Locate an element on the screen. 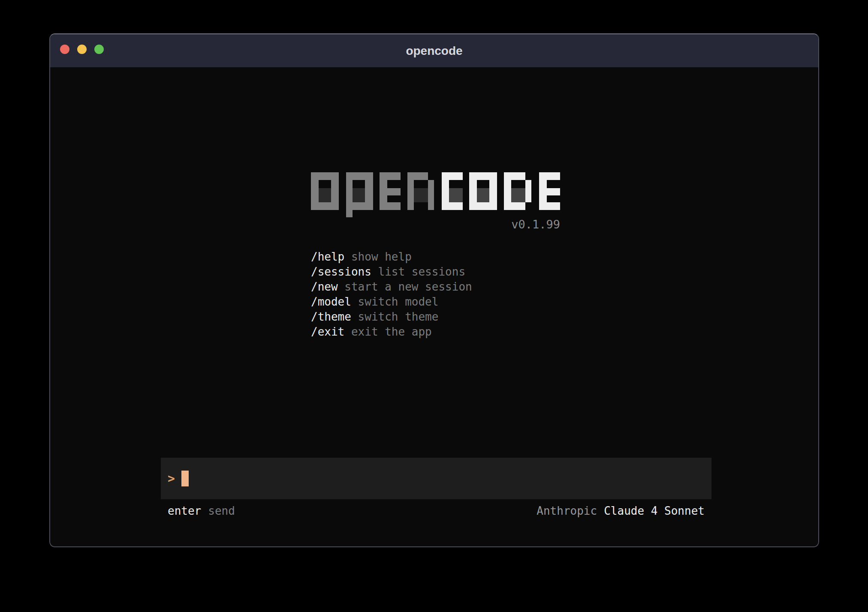 Image resolution: width=868 pixels, height=612 pixels. window-title: opencode is located at coordinates (434, 51).